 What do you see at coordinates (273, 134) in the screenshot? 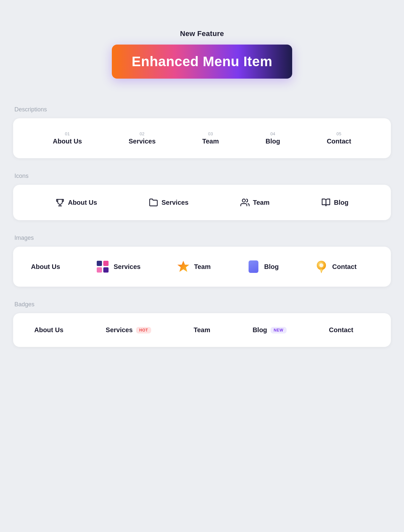
I see `desc-number-blog: 04` at bounding box center [273, 134].